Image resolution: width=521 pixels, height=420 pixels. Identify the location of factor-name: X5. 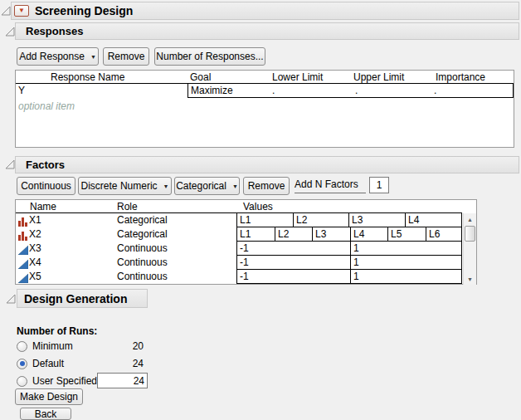
(35, 276).